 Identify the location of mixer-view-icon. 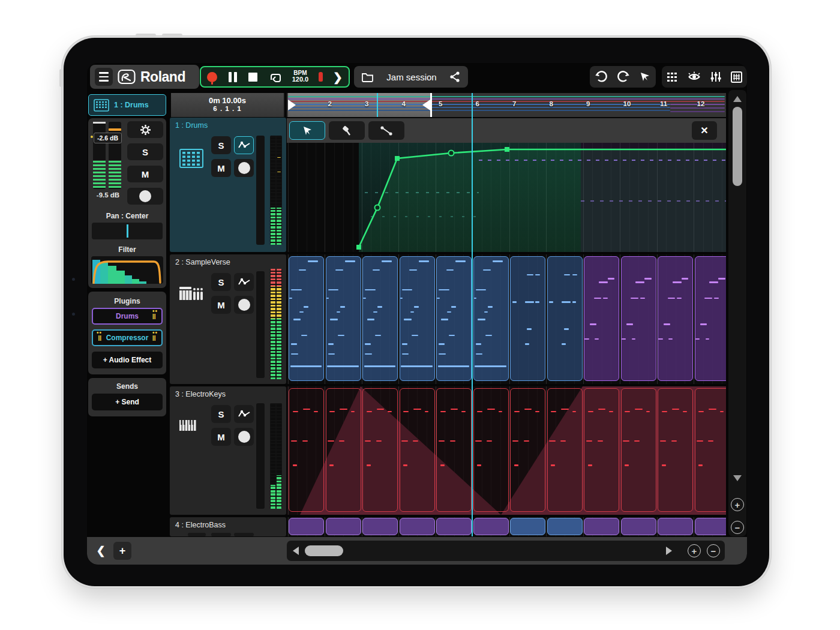
(716, 77).